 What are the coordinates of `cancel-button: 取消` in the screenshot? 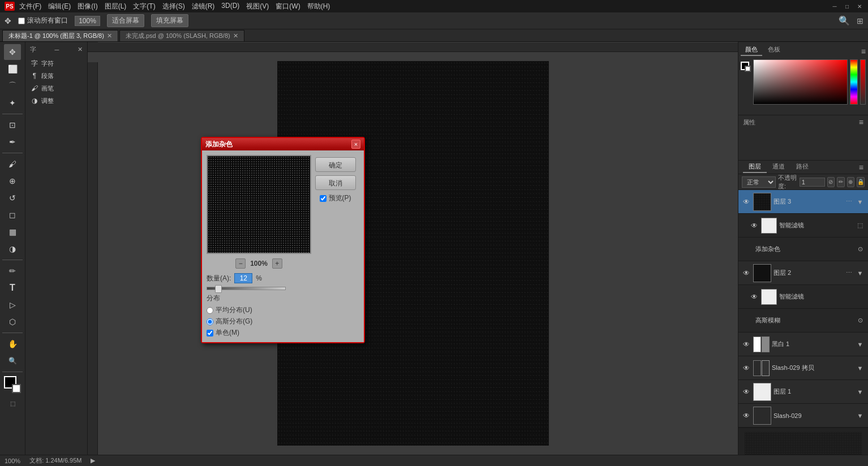 It's located at (336, 183).